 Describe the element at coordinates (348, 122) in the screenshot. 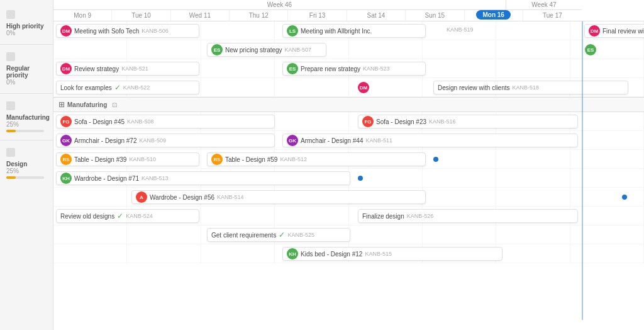

I see `task-row-kanb508: FG Sofa - Design #45 KANB-508 FG Sofa - …` at that location.